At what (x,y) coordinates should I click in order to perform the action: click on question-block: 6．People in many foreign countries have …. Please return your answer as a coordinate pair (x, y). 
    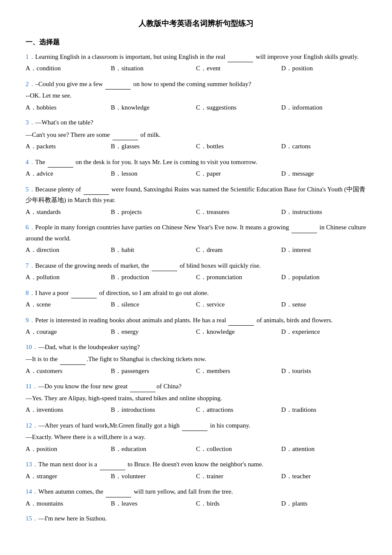
    Looking at the image, I should click on (196, 239).